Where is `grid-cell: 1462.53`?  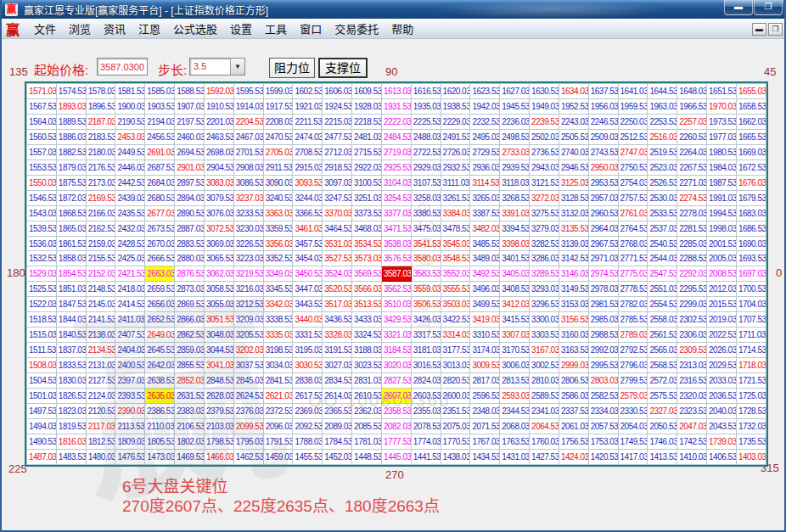 grid-cell: 1462.53 is located at coordinates (248, 456).